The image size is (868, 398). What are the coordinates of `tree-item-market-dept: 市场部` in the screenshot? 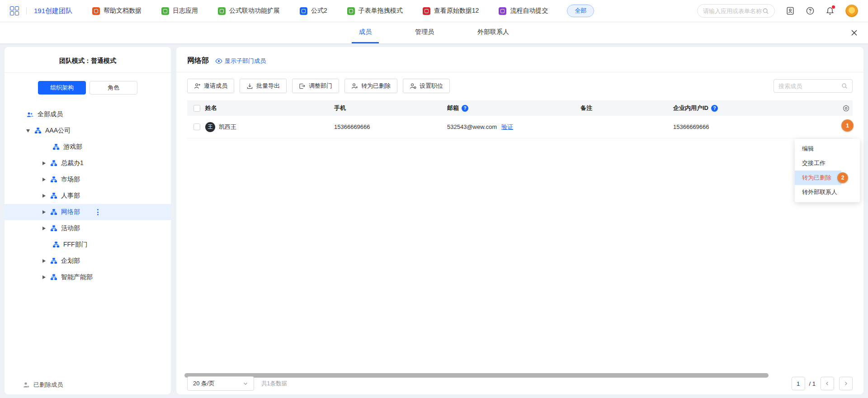 It's located at (88, 180).